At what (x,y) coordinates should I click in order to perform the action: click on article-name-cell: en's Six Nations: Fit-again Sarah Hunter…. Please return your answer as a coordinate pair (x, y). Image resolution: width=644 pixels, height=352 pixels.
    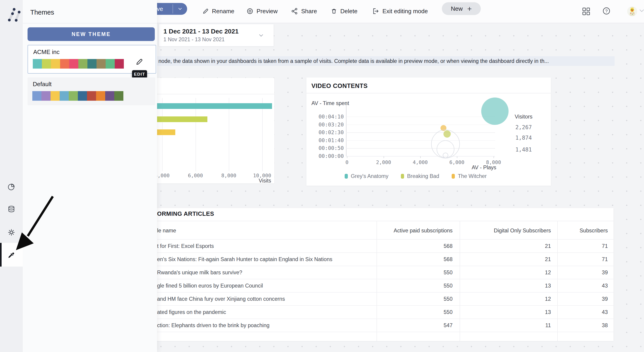
    Looking at the image, I should click on (244, 259).